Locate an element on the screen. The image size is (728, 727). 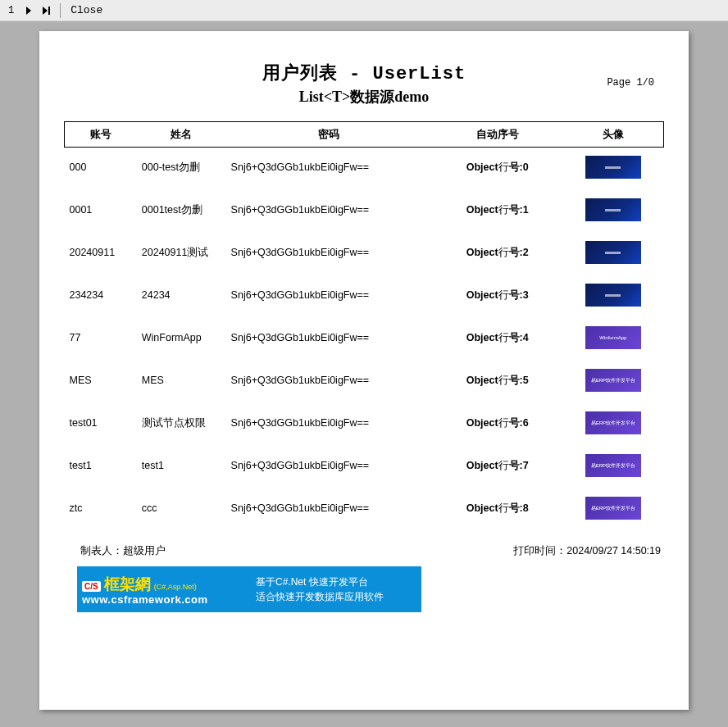
toolbar-page-number: 1 is located at coordinates (11, 11).